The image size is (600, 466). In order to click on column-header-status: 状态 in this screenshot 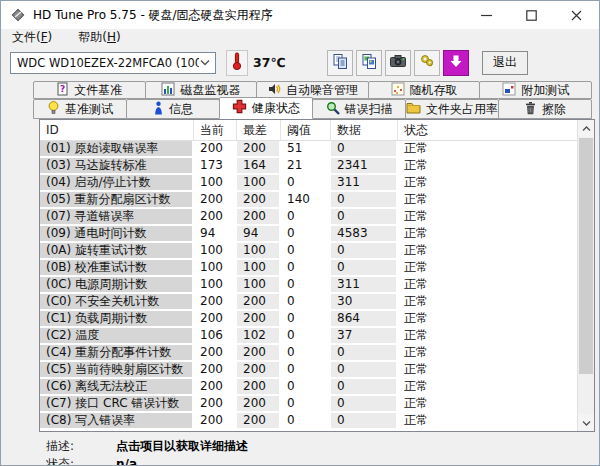, I will do `click(488, 130)`.